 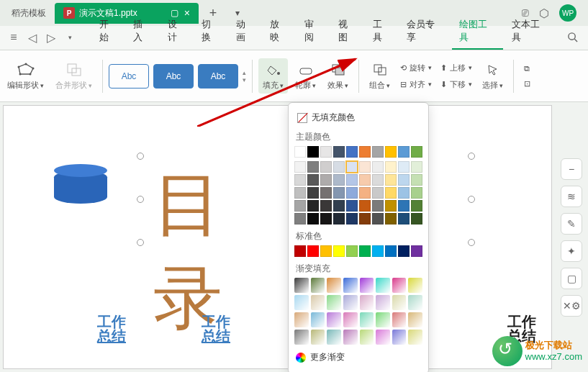 I want to click on fill-button: 填充▾, so click(x=273, y=76).